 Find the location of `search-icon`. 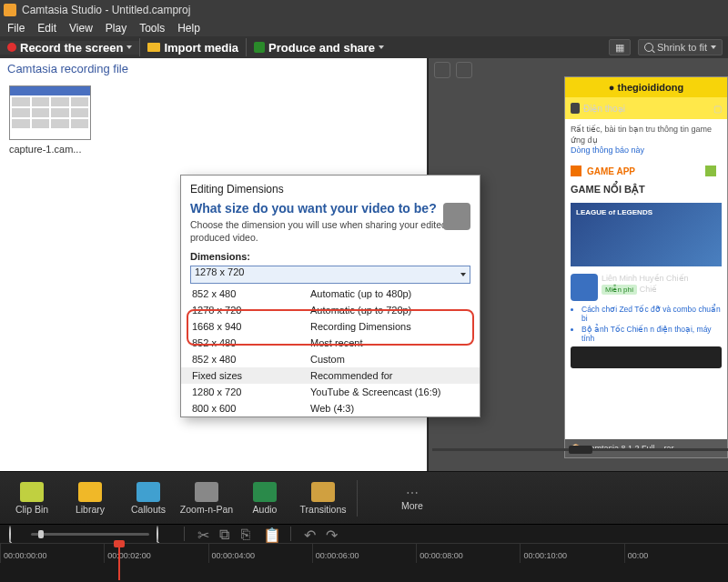

search-icon is located at coordinates (649, 47).